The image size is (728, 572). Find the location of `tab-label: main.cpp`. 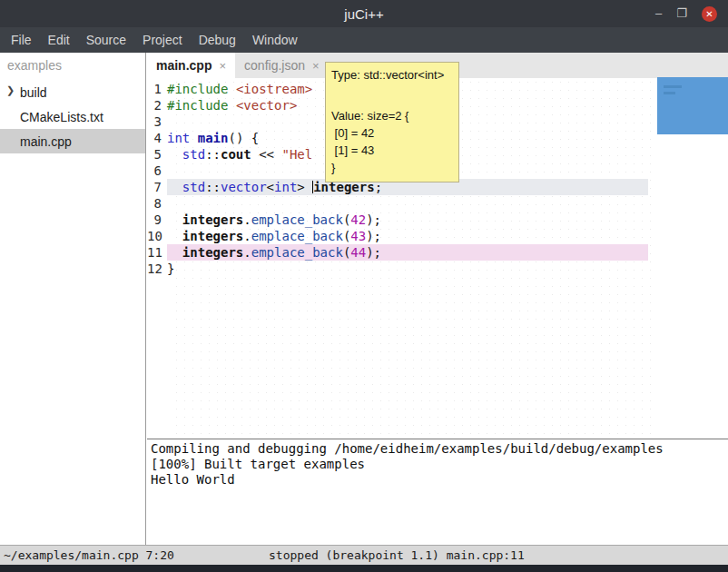

tab-label: main.cpp is located at coordinates (183, 65).